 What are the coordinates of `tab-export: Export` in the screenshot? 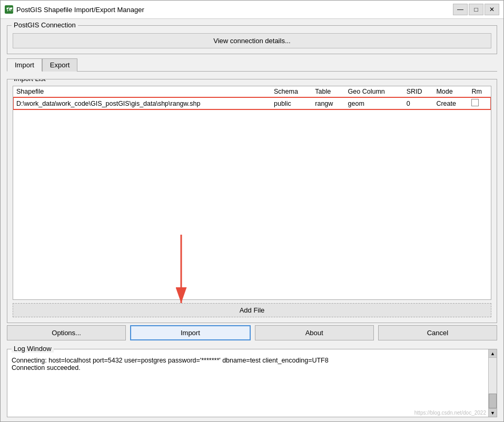 It's located at (60, 65).